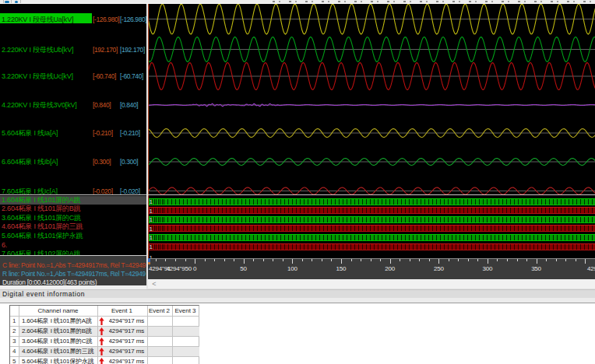  What do you see at coordinates (104, 76) in the screenshot?
I see `channel-value-1: [-60.740]` at bounding box center [104, 76].